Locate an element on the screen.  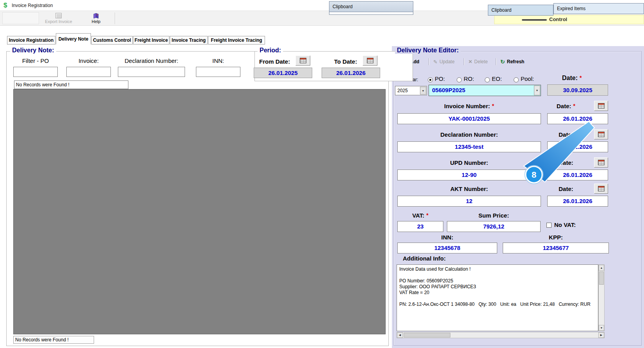
invoice-date-label: Date:* is located at coordinates (566, 106).